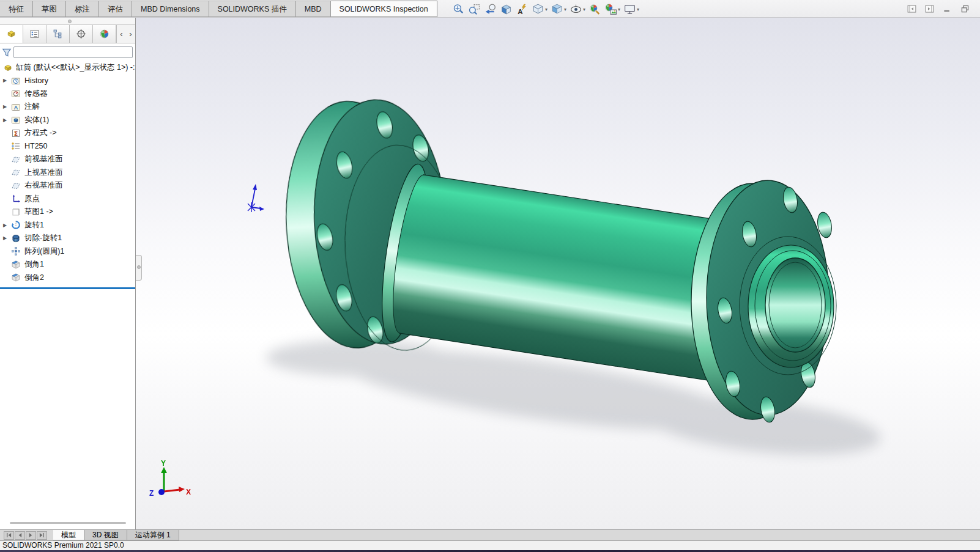  What do you see at coordinates (17, 9) in the screenshot?
I see `ribbon-tab: 特征` at bounding box center [17, 9].